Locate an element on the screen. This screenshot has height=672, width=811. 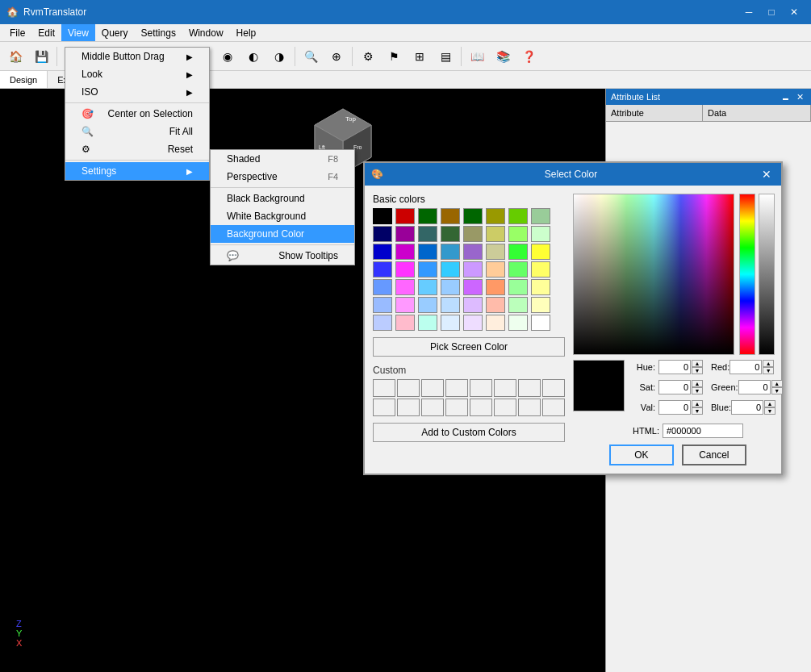
toolbar-search: 🔍 is located at coordinates (311, 56).